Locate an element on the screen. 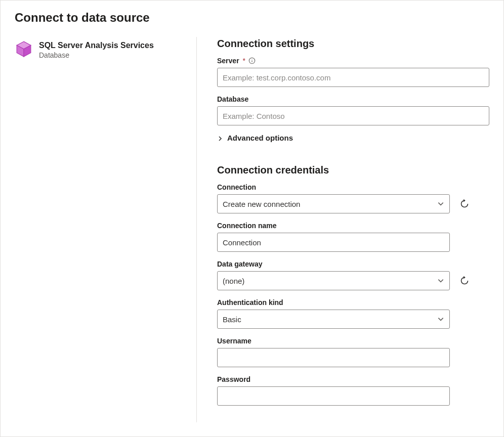 The height and width of the screenshot is (437, 504). advanced-options-label: Advanced options is located at coordinates (260, 138).